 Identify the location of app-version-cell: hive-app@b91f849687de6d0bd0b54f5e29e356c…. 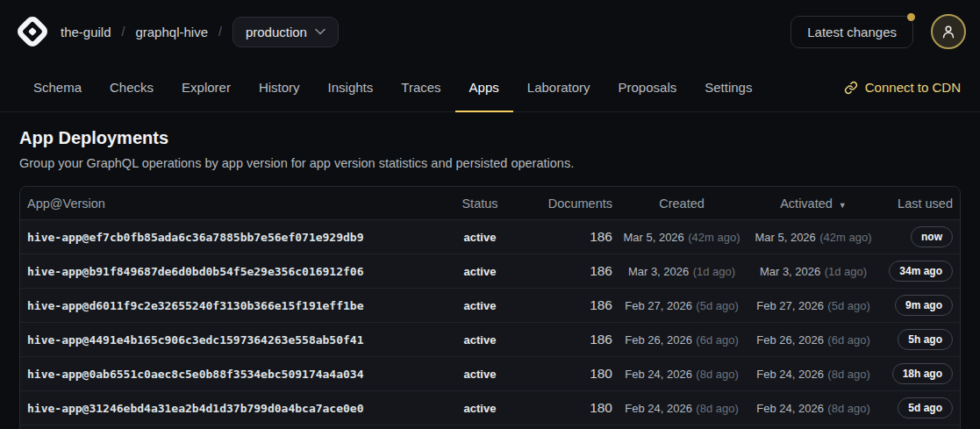
(233, 272).